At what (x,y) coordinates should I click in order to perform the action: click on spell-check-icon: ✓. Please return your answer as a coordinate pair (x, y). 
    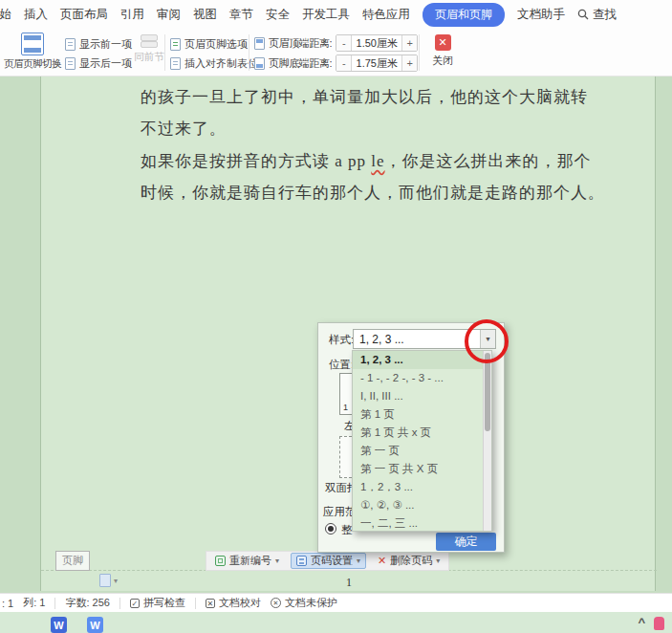
    Looking at the image, I should click on (135, 603).